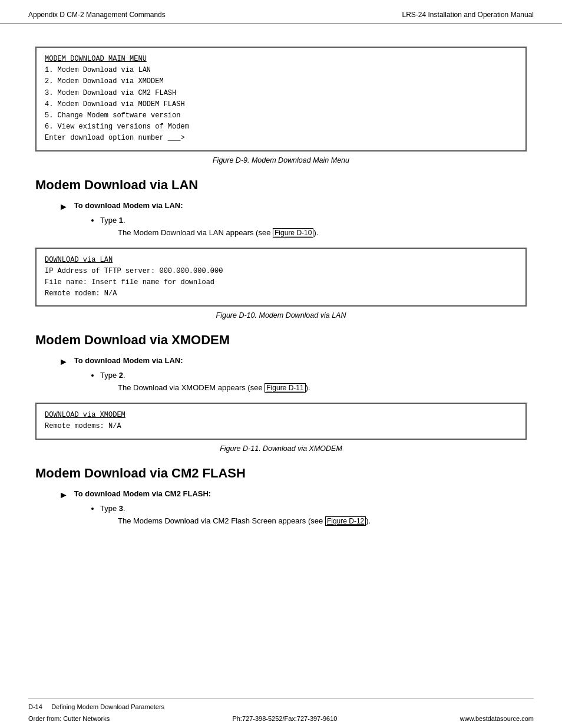 The width and height of the screenshot is (562, 728). Describe the element at coordinates (293, 206) in the screenshot. I see `instruction-row-lan: ► To download Modem via LAN:` at that location.